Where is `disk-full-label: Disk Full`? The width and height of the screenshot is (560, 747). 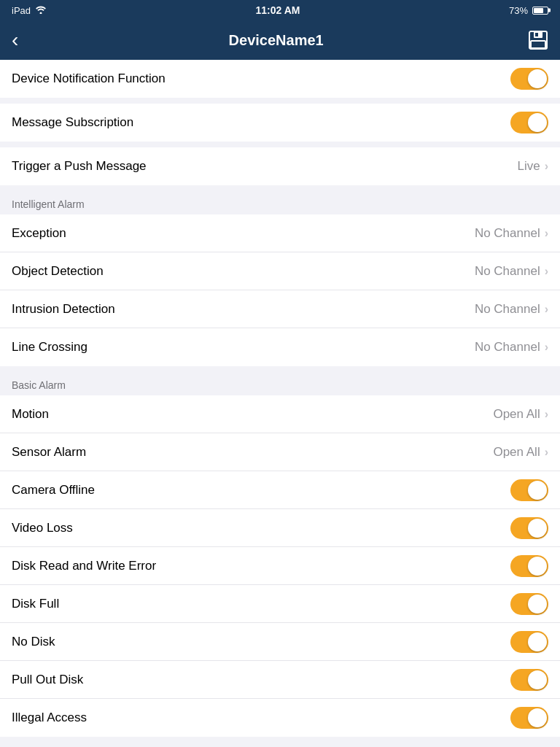
disk-full-label: Disk Full is located at coordinates (35, 604).